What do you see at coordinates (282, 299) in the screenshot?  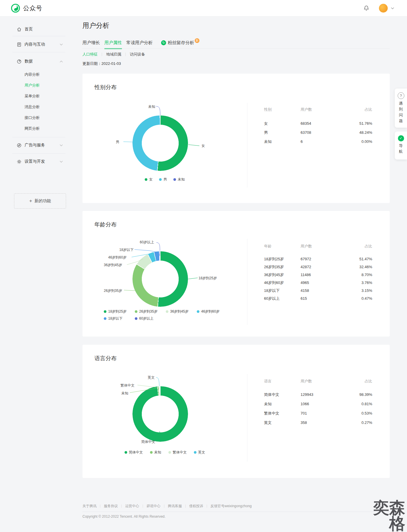 I see `cell-label: 60岁以上` at bounding box center [282, 299].